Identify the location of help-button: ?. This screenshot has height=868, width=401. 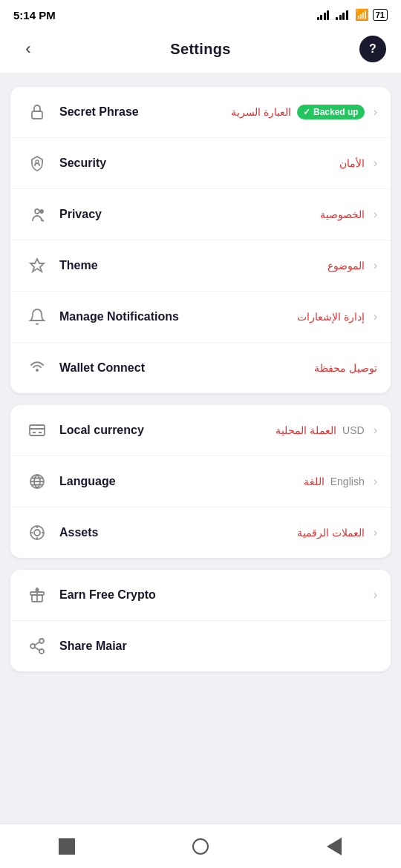
(373, 49).